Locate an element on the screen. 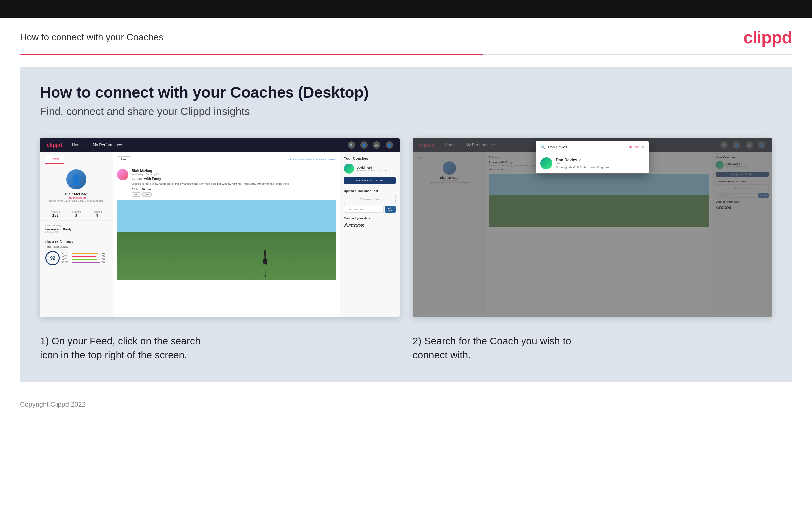 Image resolution: width=812 pixels, height=508 pixels. clippd-logo: clippd is located at coordinates (768, 37).